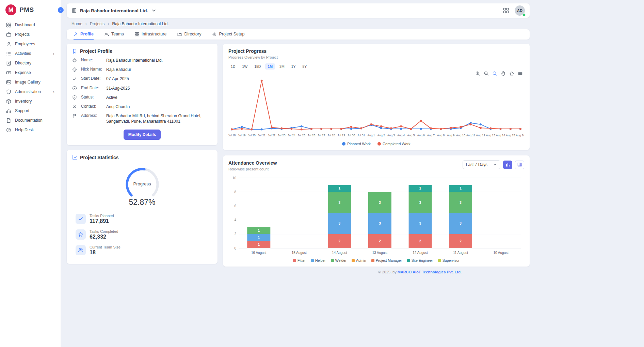 This screenshot has width=644, height=347. Describe the element at coordinates (495, 74) in the screenshot. I see `selection-zoom-button` at that location.